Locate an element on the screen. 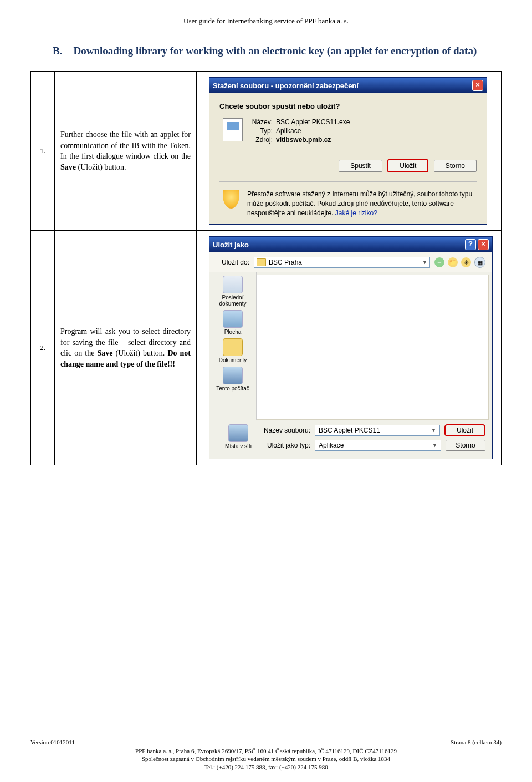  footer-address: PPF banka a. s., Praha 6, Evropská 2690/… is located at coordinates (266, 751).